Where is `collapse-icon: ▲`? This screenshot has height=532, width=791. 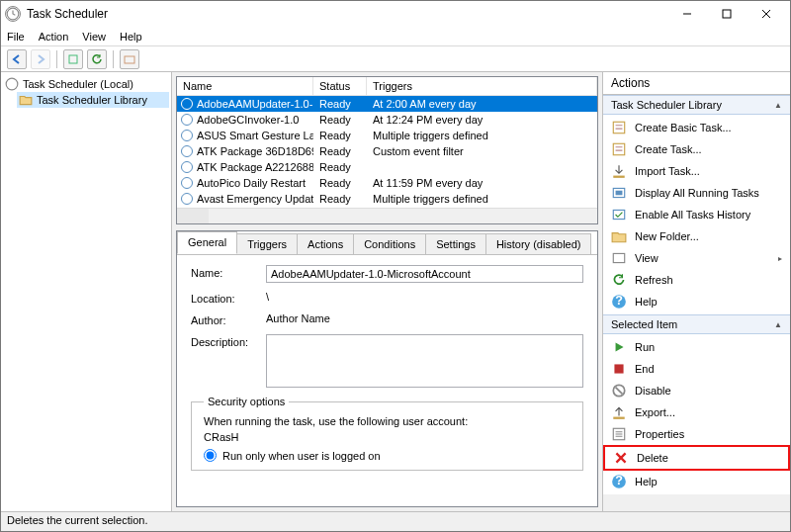
collapse-icon: ▲ is located at coordinates (778, 105).